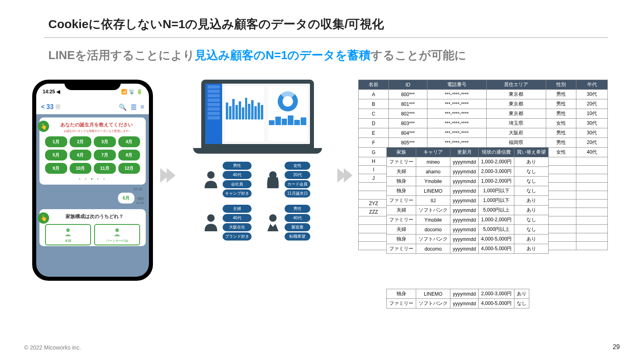 Image resolution: width=644 pixels, height=362 pixels. What do you see at coordinates (140, 201) in the screenshot?
I see `read-time: 既読 22:32` at bounding box center [140, 201].